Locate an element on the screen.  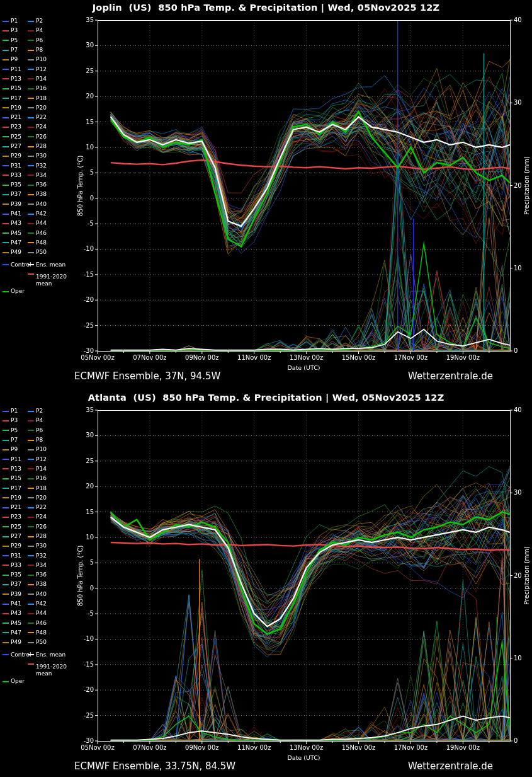
legend-label-P47: P47 is located at coordinates (19, 243).